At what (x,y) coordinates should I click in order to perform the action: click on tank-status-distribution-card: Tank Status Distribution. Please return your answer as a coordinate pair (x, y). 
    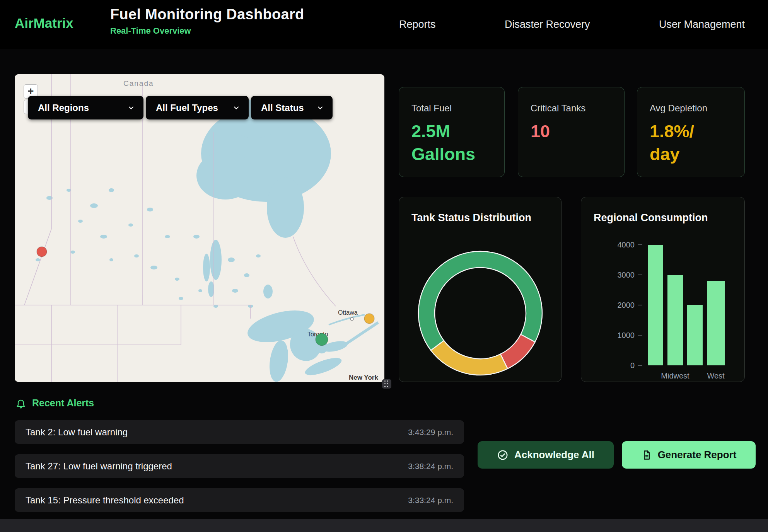
    Looking at the image, I should click on (480, 289).